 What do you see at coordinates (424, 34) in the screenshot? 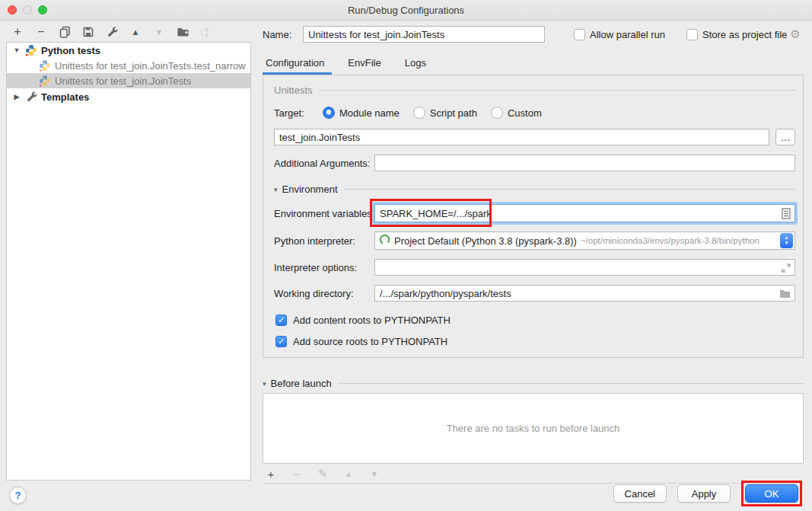
I see `name-input: Unittests for test_join.JoinTests` at bounding box center [424, 34].